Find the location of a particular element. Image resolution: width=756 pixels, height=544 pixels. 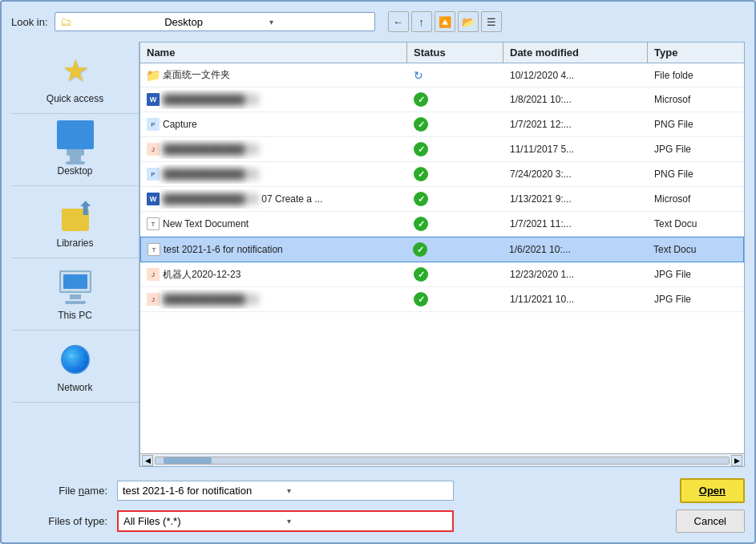

file-type-row: Files of type: All Files (*.*) ▾ Cancel is located at coordinates (378, 522).